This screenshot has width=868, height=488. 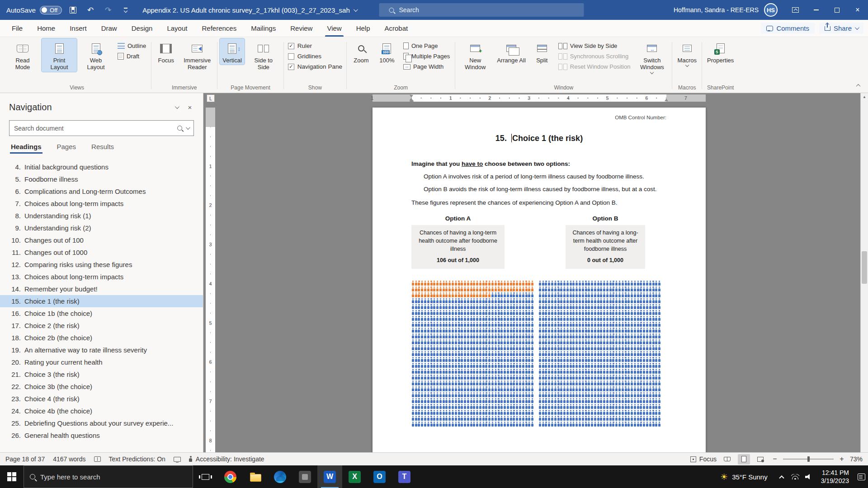 I want to click on nav-search-input, so click(x=94, y=128).